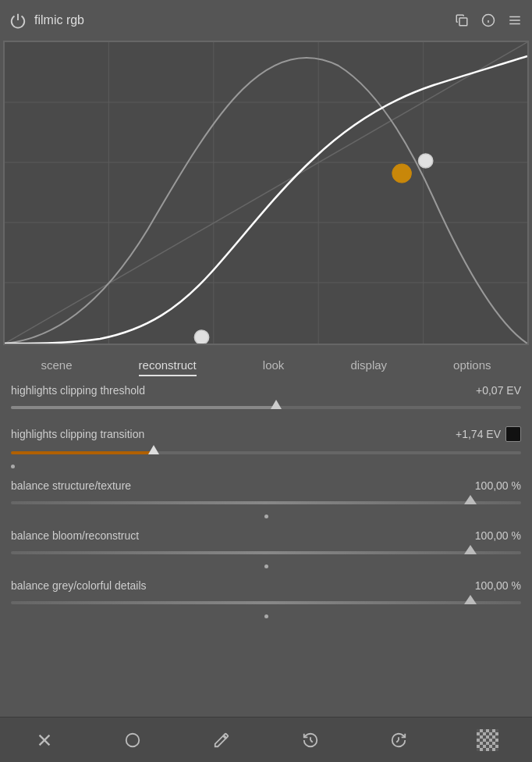 The image size is (532, 762). What do you see at coordinates (472, 367) in the screenshot?
I see `tab-options: options` at bounding box center [472, 367].